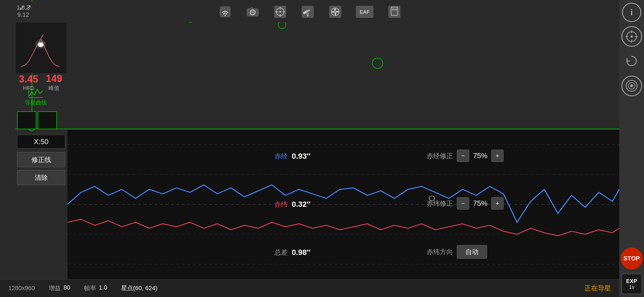  What do you see at coordinates (41, 178) in the screenshot?
I see `clear-button: 清除` at bounding box center [41, 178].